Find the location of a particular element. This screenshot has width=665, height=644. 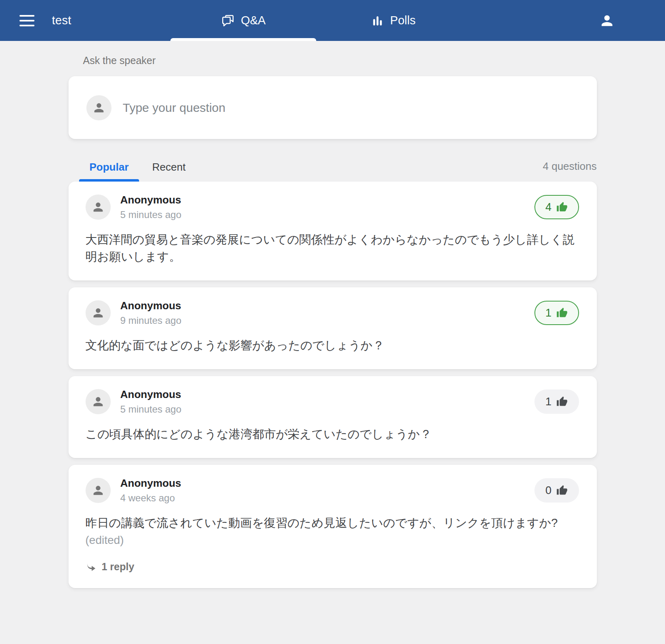

question-count: 4 questions is located at coordinates (570, 171).